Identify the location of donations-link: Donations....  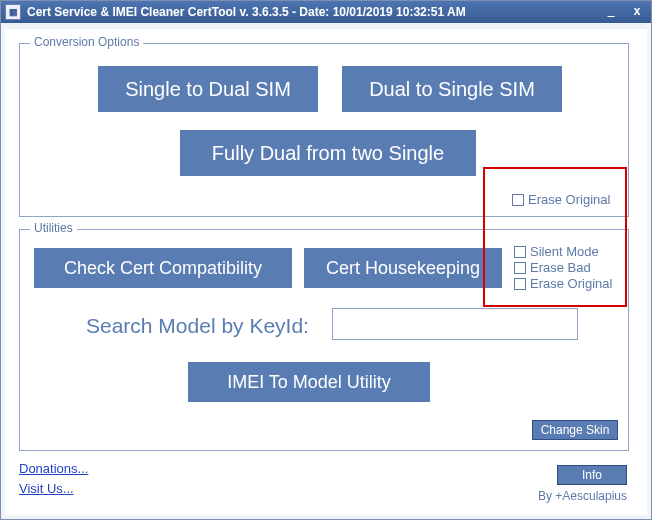
(54, 468).